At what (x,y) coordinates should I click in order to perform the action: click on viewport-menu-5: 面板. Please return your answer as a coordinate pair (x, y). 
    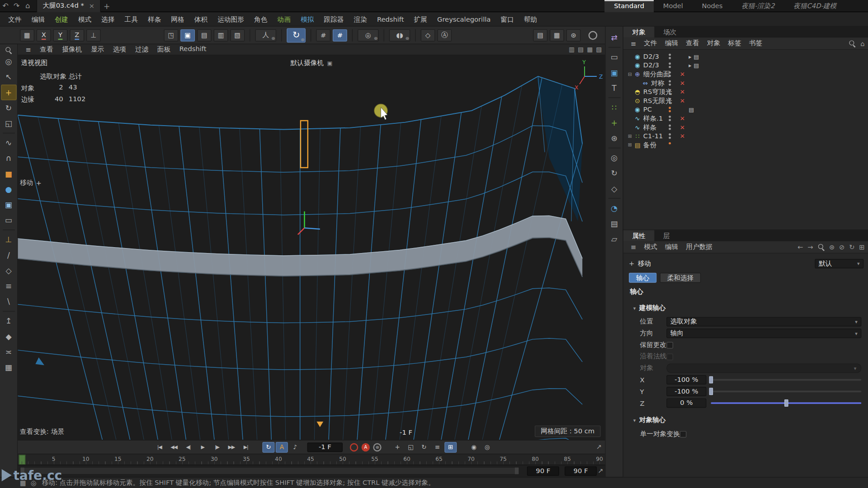
    Looking at the image, I should click on (164, 50).